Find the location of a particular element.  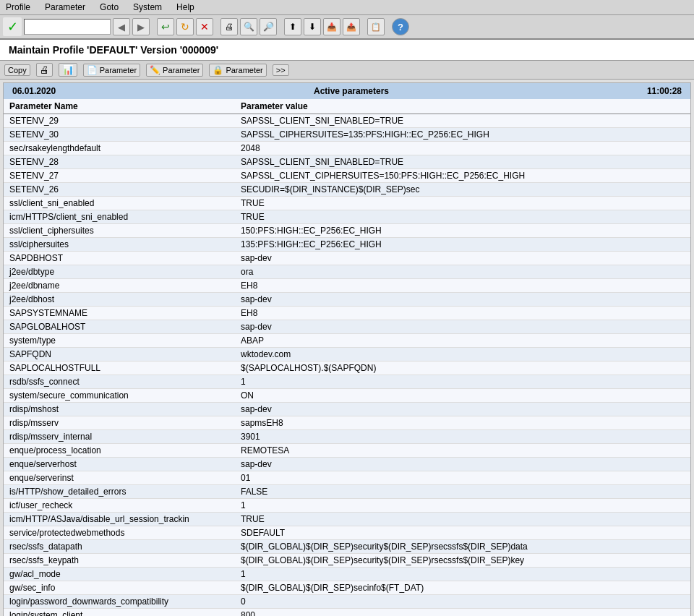

table-row: icm/HTTPS/client_sni_enabledTRUE is located at coordinates (347, 217).